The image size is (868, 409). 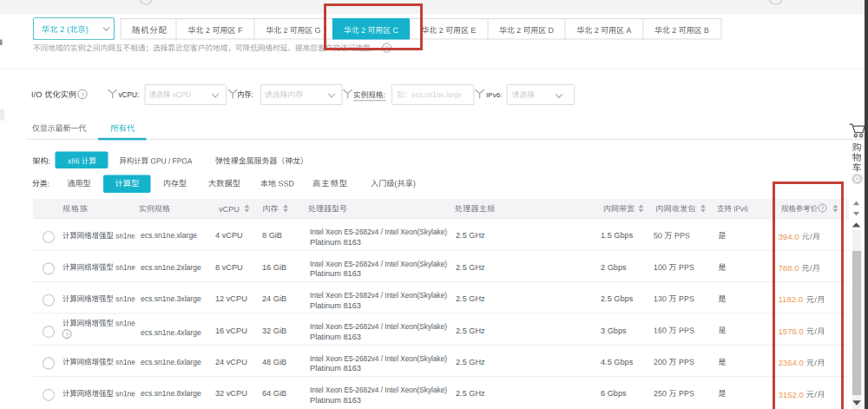 What do you see at coordinates (792, 299) in the screenshot?
I see `svg-text: 1182.0` at bounding box center [792, 299].